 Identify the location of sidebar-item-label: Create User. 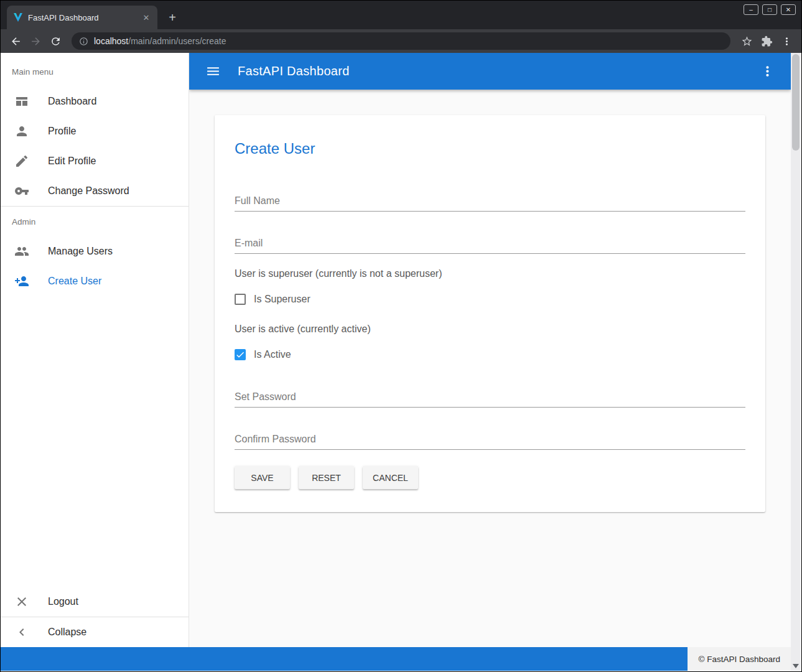
(75, 281).